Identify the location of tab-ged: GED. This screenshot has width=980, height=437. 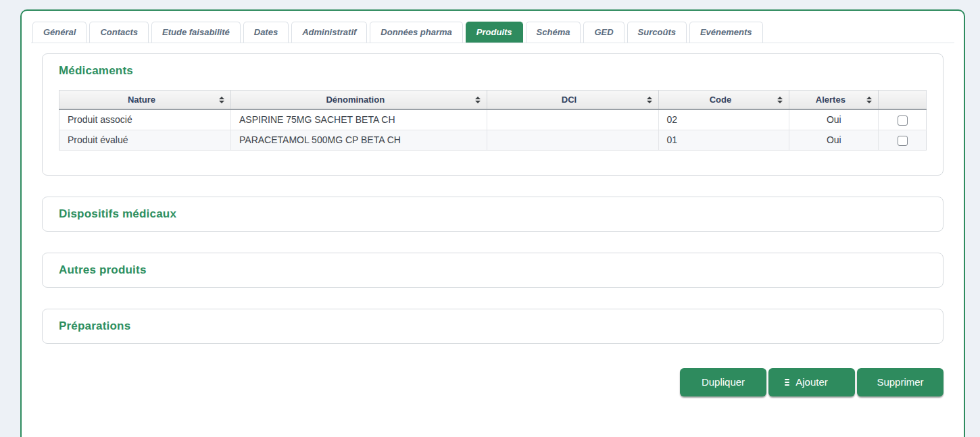
(604, 32).